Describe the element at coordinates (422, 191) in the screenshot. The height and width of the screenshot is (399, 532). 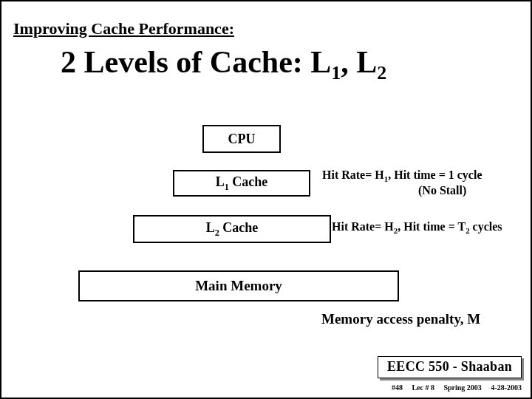
I see `l1-note-line2: (No Stall)` at that location.